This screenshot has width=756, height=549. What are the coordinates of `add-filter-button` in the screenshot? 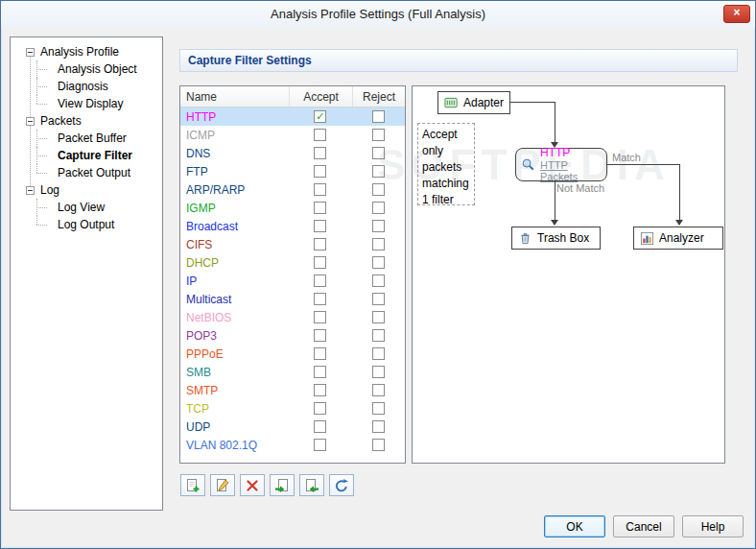 It's located at (193, 486).